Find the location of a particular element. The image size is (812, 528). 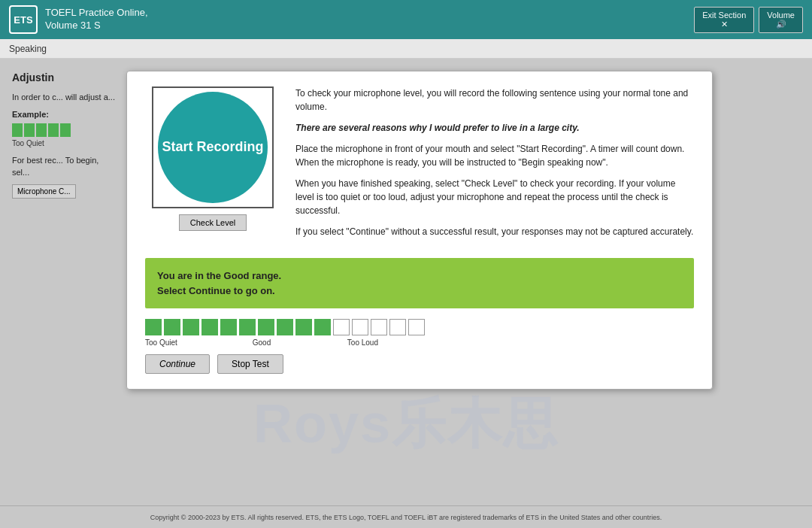

footer: Copyright © 2000-2023 by ETS. All rights… is located at coordinates (406, 517).